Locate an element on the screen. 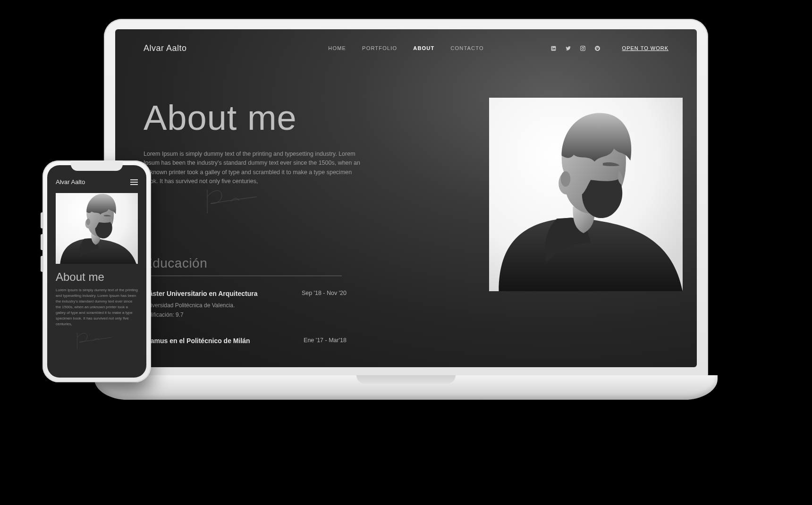 The image size is (812, 505). mobile-site-logo: Alvar Aalto is located at coordinates (70, 182).